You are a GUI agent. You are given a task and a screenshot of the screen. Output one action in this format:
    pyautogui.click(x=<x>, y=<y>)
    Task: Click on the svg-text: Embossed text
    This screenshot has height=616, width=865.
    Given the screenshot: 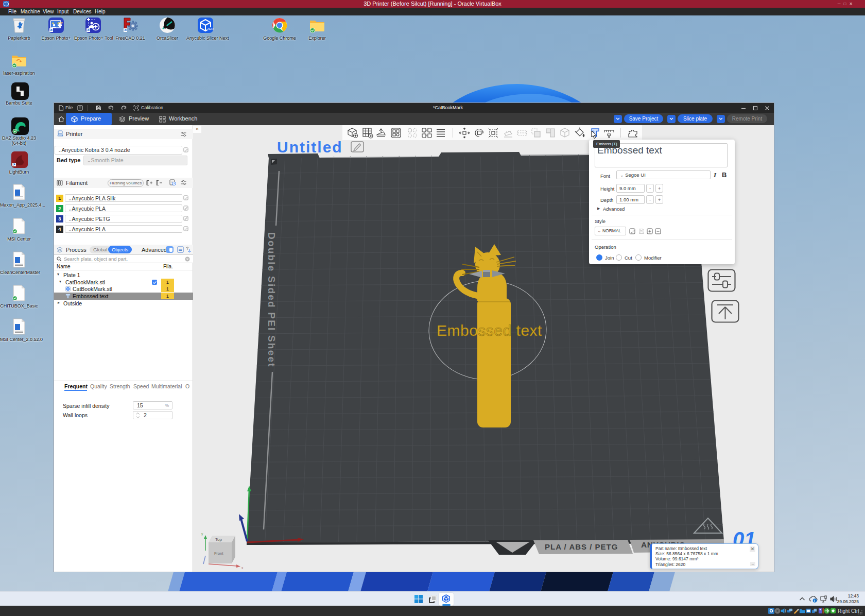 What is the action you would take?
    pyautogui.click(x=489, y=331)
    